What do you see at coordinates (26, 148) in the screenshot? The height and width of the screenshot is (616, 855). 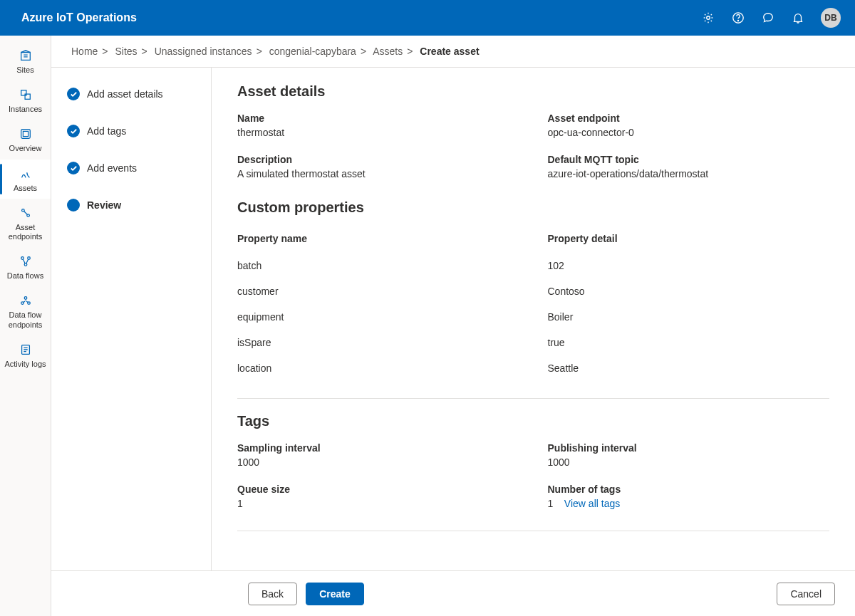 I see `nav-label: Overview` at bounding box center [26, 148].